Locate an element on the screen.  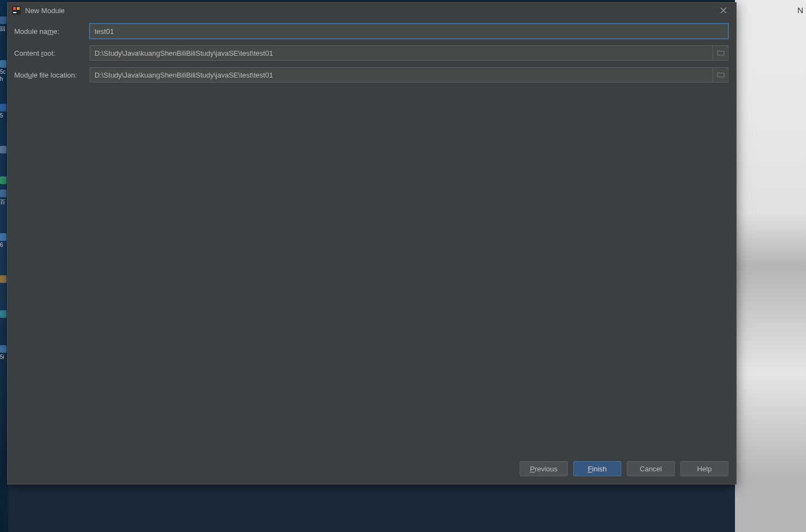
module-name-row: Module name: is located at coordinates (370, 31).